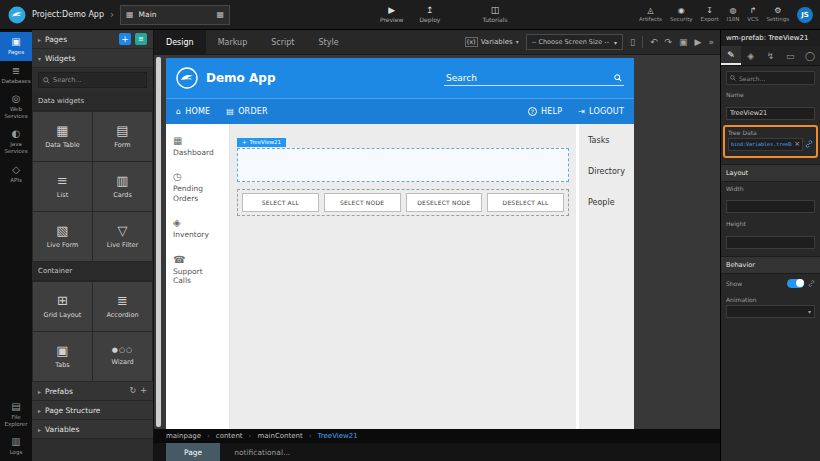  I want to click on deploy-button: ↥ Deploy, so click(430, 14).